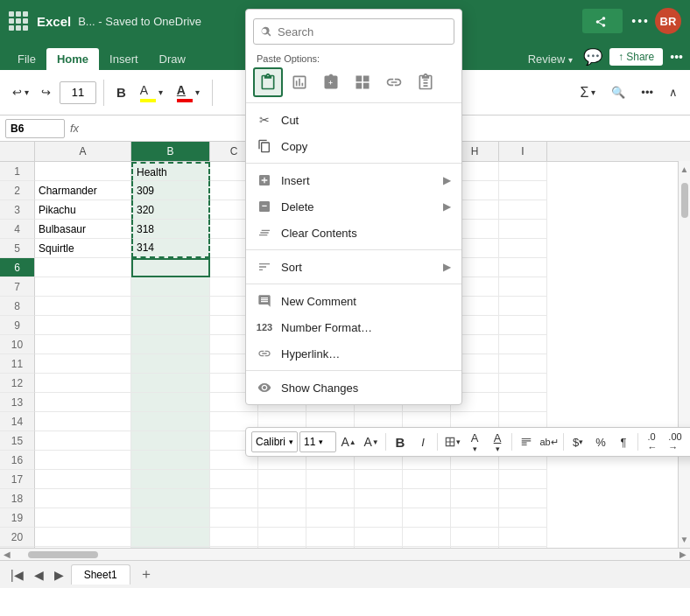 This screenshot has width=690, height=616. What do you see at coordinates (685, 539) in the screenshot?
I see `scroll-down-arrow: ▼` at bounding box center [685, 539].